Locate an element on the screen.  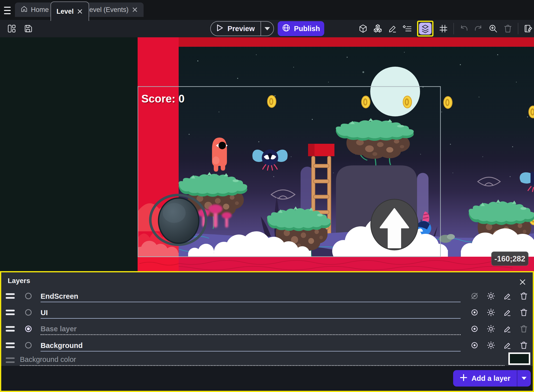
joystick is located at coordinates (178, 220).